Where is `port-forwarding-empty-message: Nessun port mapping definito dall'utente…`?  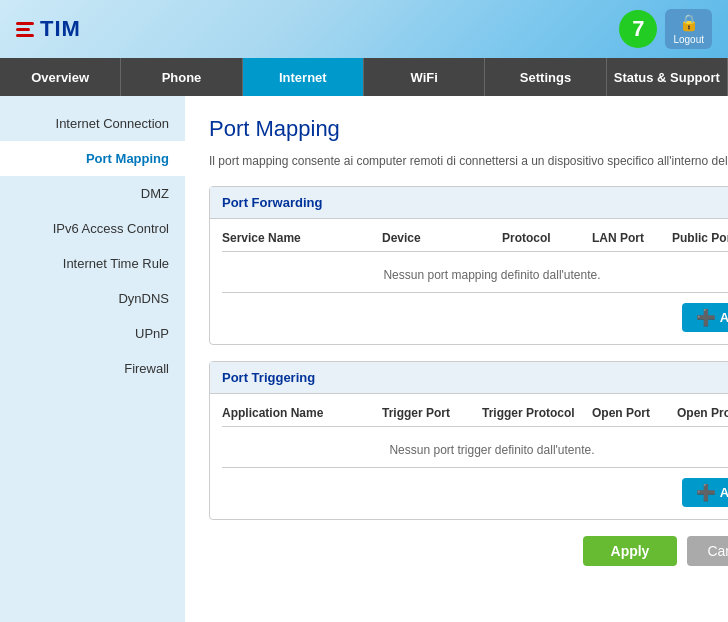
port-forwarding-empty-message: Nessun port mapping definito dall'utente… is located at coordinates (475, 276).